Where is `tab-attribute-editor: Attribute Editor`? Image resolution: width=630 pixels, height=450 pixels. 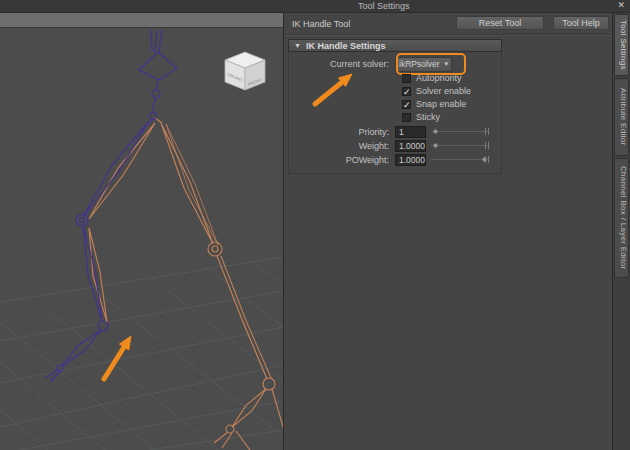
tab-attribute-editor: Attribute Editor is located at coordinates (622, 117).